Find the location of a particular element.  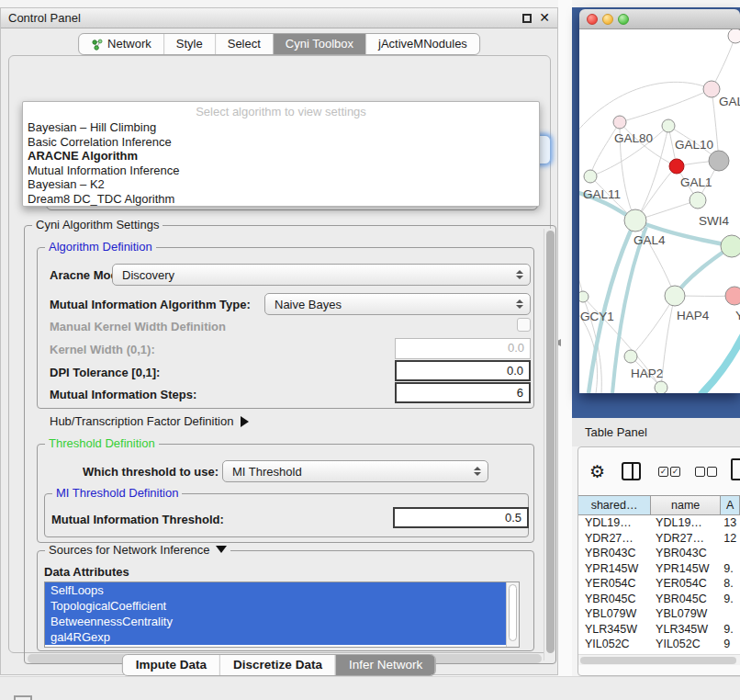

dpi-tolerance-label: DPI Tolerance [0,1]: is located at coordinates (105, 373).